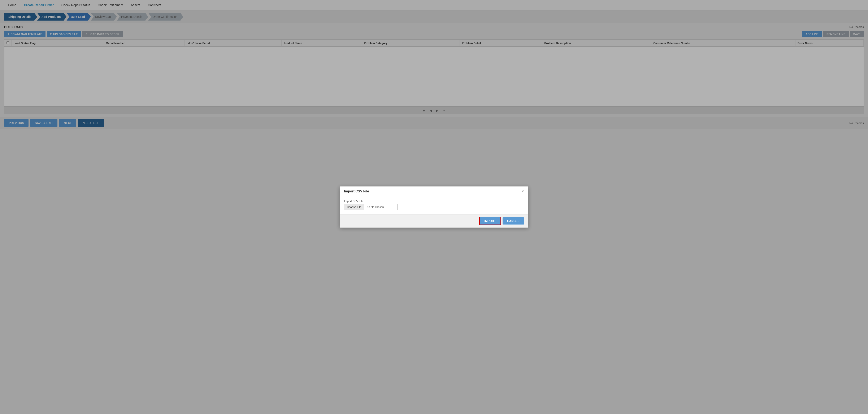 This screenshot has height=414, width=868. I want to click on modal-body: Import CSV File Choose File No file chos…, so click(434, 205).